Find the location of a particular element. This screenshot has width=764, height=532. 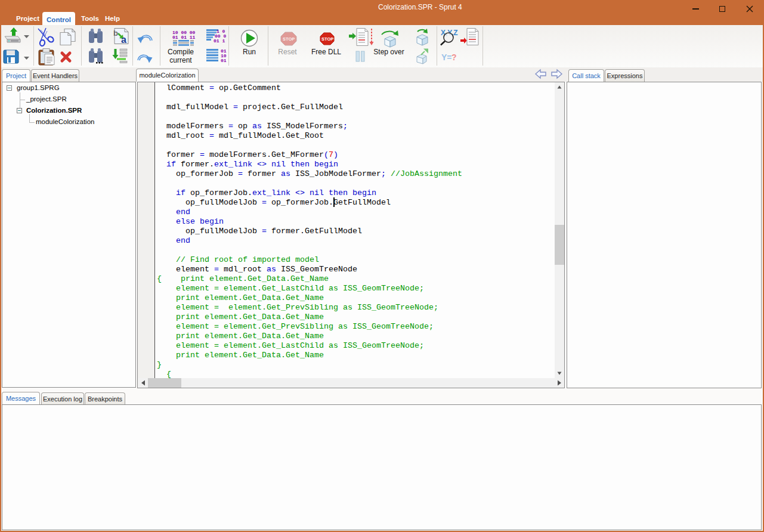

svg-text: 01 01 11 is located at coordinates (184, 37).